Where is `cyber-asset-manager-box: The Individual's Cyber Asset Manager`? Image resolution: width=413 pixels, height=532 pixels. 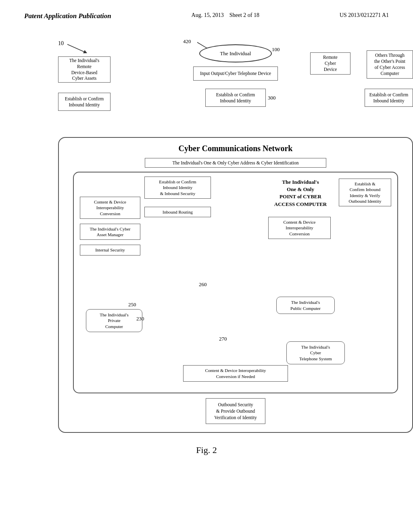
cyber-asset-manager-box: The Individual's Cyber Asset Manager is located at coordinates (110, 232).